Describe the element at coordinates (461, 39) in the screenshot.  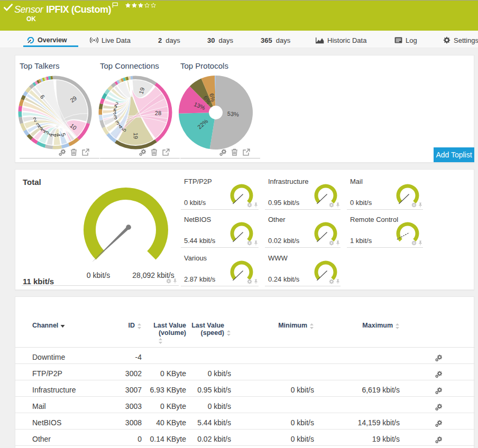
I see `tab-settings: Settings` at that location.